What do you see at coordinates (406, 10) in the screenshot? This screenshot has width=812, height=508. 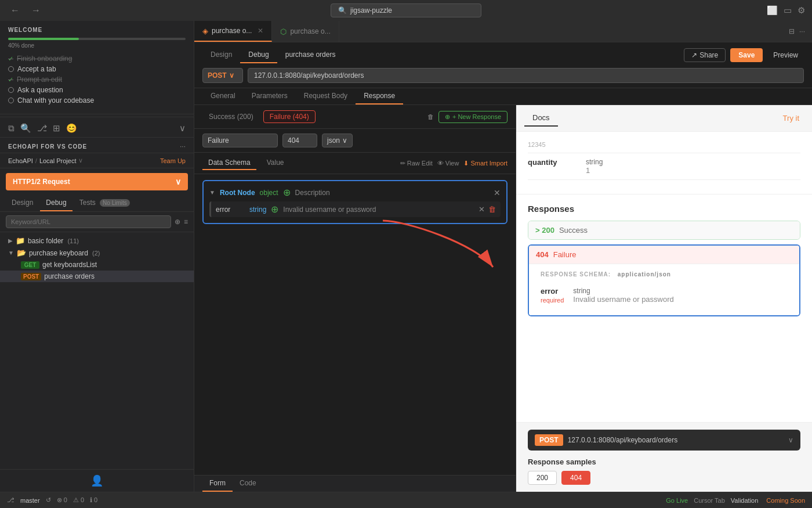 I see `titlebar: ← → 🔍 jigsaw-puzzle ⬜ ▭ ⚙` at bounding box center [406, 10].